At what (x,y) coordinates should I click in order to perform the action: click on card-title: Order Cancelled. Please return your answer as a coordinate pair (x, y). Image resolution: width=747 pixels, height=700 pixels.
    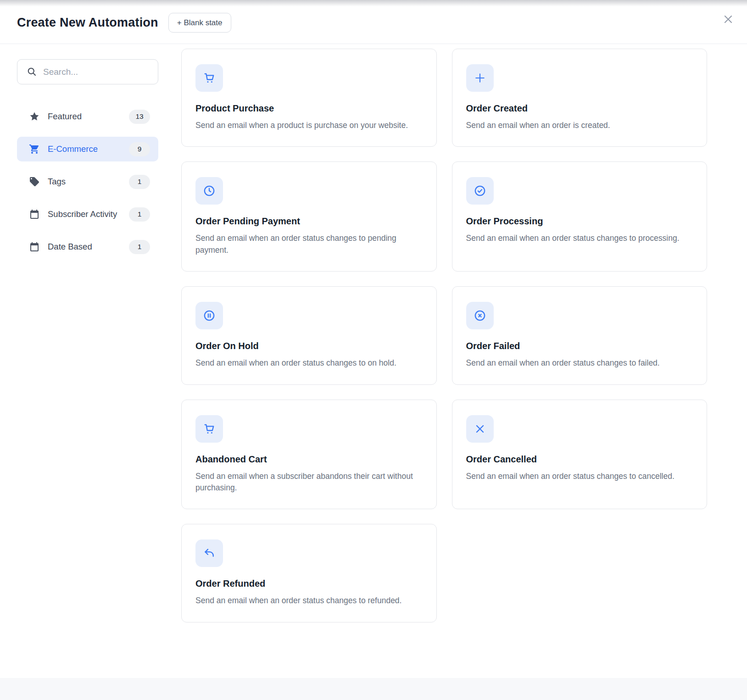
    Looking at the image, I should click on (580, 460).